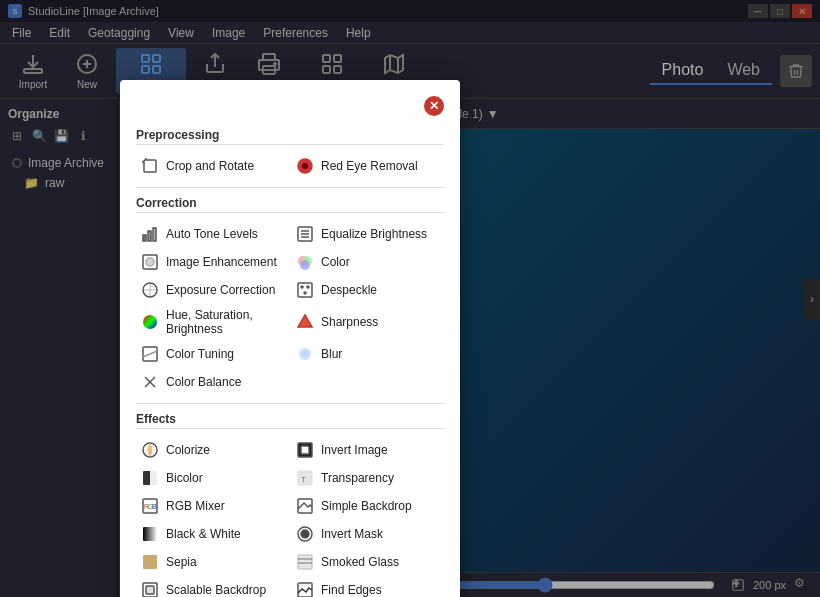 The width and height of the screenshot is (820, 597). I want to click on crop-icon, so click(150, 166).